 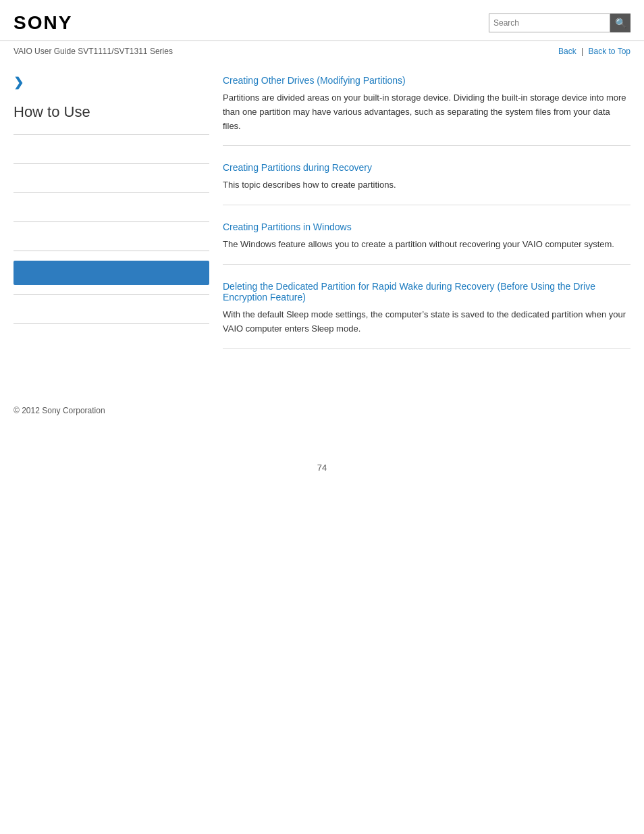 I want to click on topic-section-3: Creating Partitions in Windows The Windo…, so click(x=427, y=243).